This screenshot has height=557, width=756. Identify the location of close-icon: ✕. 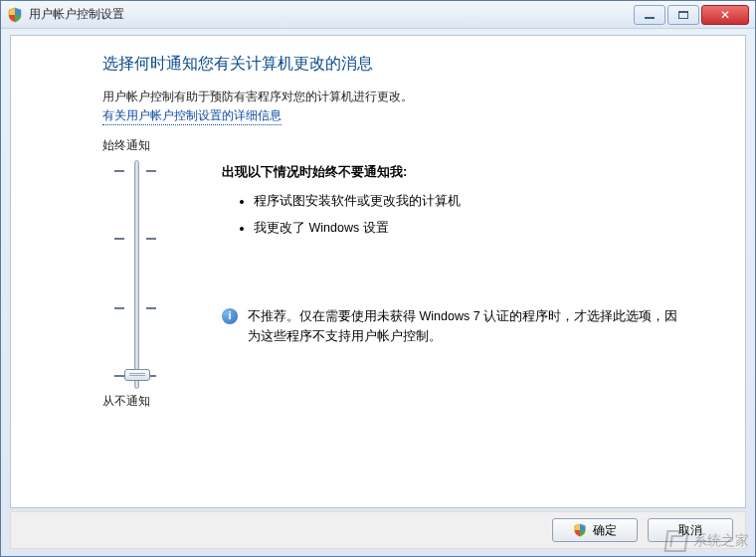
(725, 15).